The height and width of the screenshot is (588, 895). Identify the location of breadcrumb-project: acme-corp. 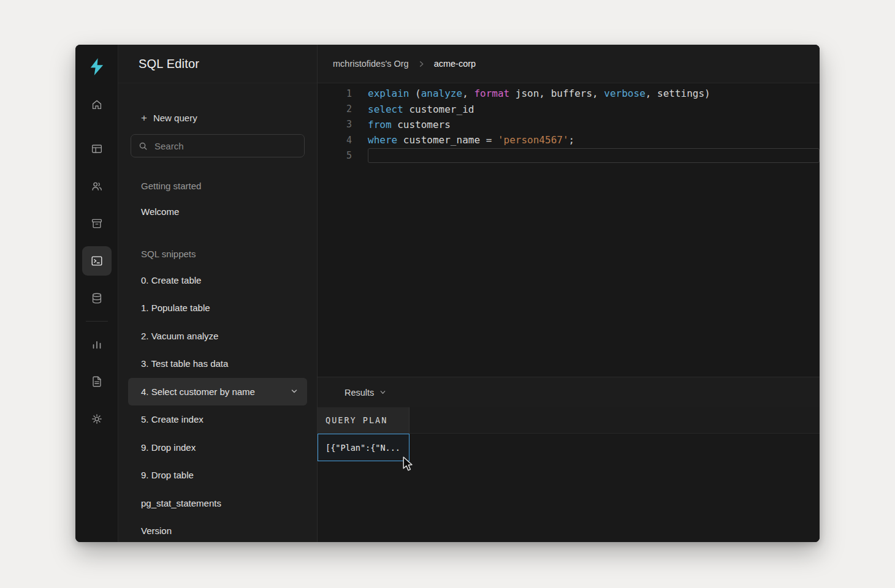
(455, 64).